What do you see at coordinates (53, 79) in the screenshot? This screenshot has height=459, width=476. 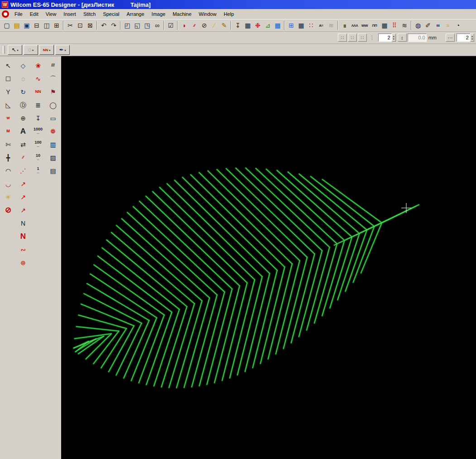 I see `tool-arc-tool: ⌒` at bounding box center [53, 79].